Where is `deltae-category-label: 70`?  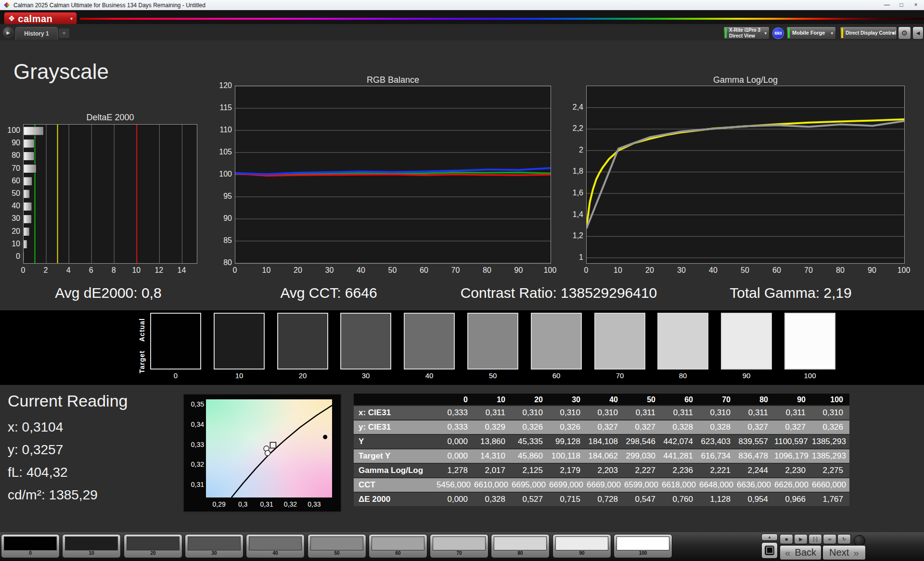 deltae-category-label: 70 is located at coordinates (10, 168).